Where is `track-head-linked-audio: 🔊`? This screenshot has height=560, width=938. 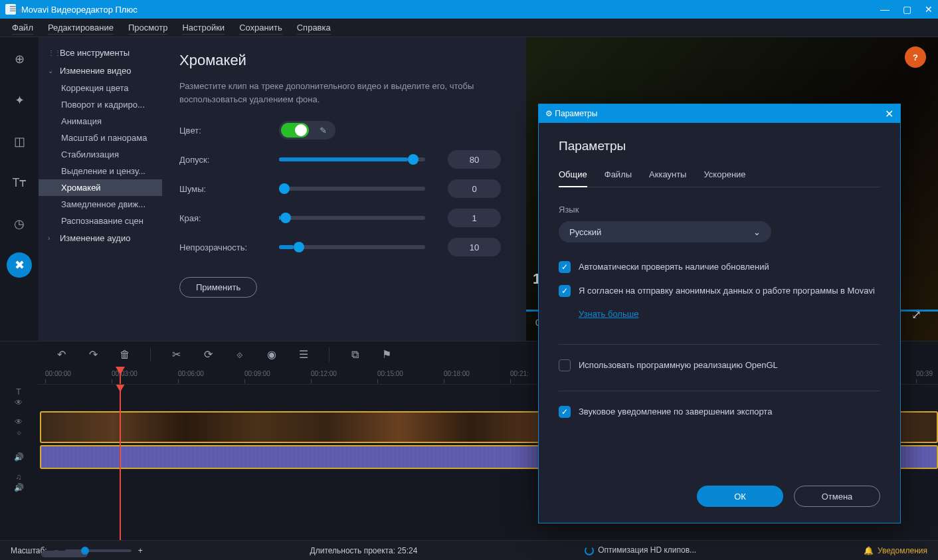
track-head-linked-audio: 🔊 is located at coordinates (19, 457).